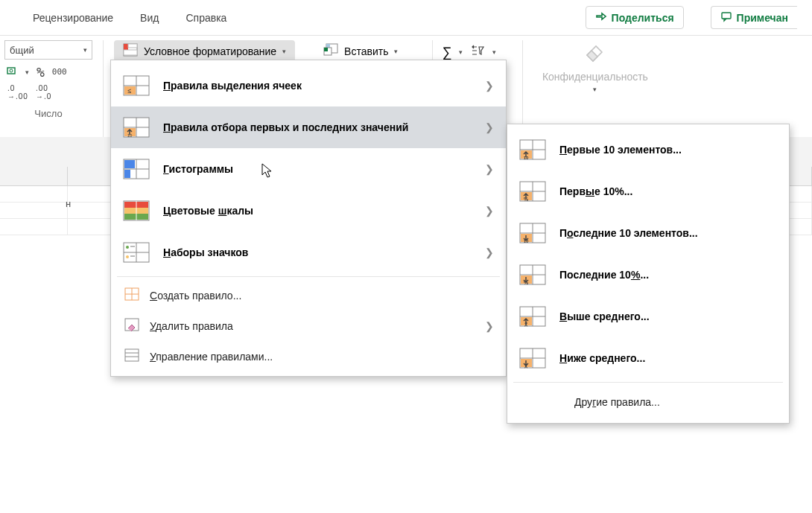  Describe the element at coordinates (18, 92) in the screenshot. I see `increase-decimal-icon: .0→.00` at that location.